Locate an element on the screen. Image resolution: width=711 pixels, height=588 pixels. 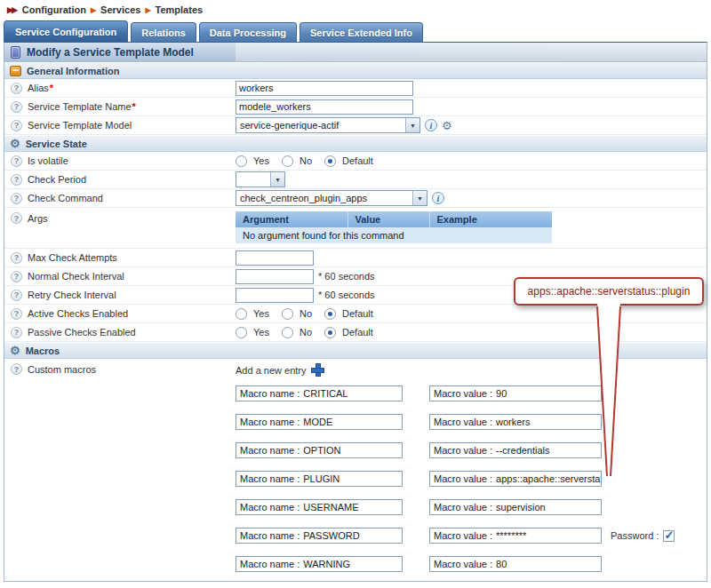
is-volatile-label: Is volatile is located at coordinates (48, 161).